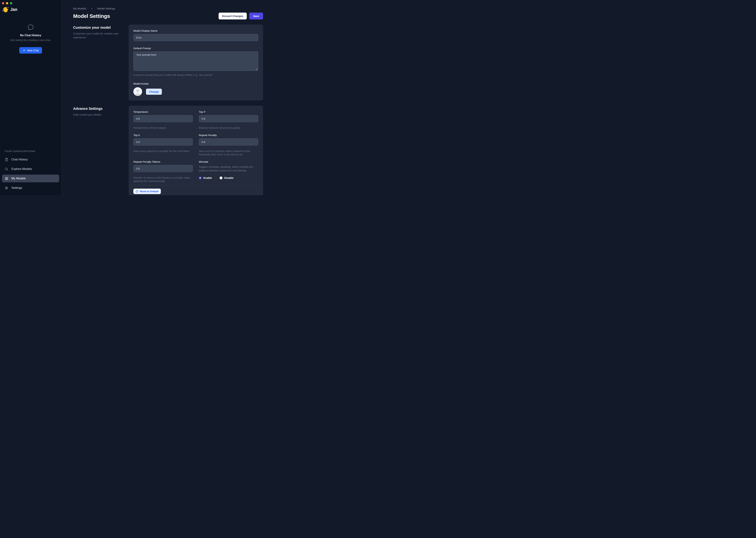 Image resolution: width=756 pixels, height=538 pixels. I want to click on temperature-field: Temperature Randomness of text outputs, so click(163, 120).